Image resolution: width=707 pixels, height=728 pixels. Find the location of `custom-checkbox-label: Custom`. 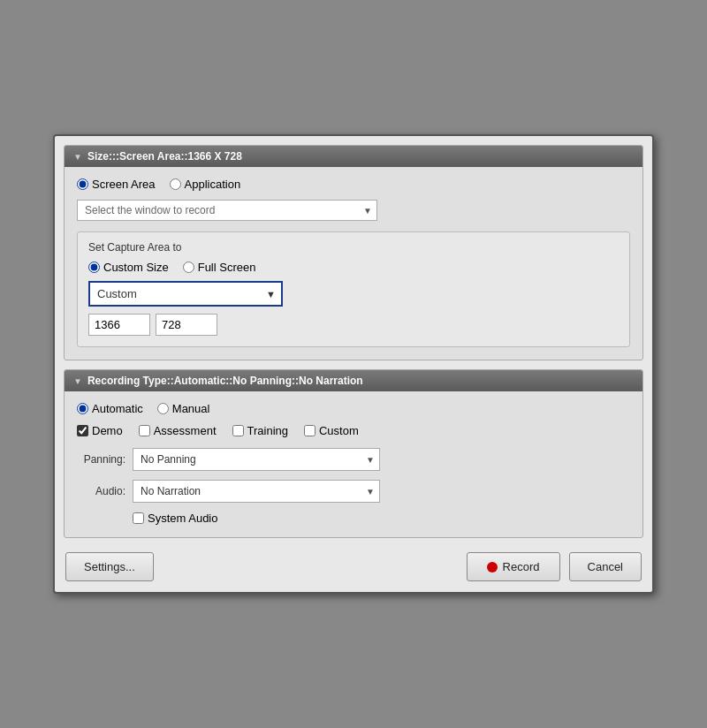

custom-checkbox-label: Custom is located at coordinates (331, 431).